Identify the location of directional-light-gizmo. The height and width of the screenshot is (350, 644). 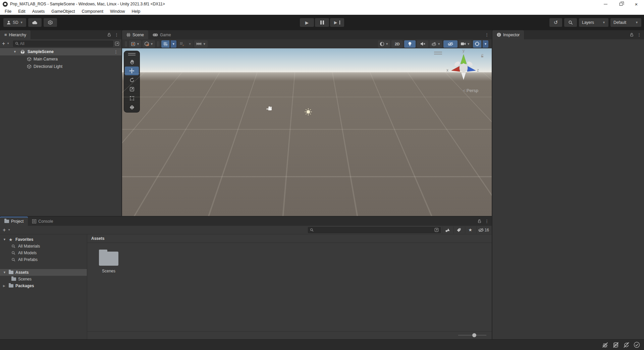
(308, 112).